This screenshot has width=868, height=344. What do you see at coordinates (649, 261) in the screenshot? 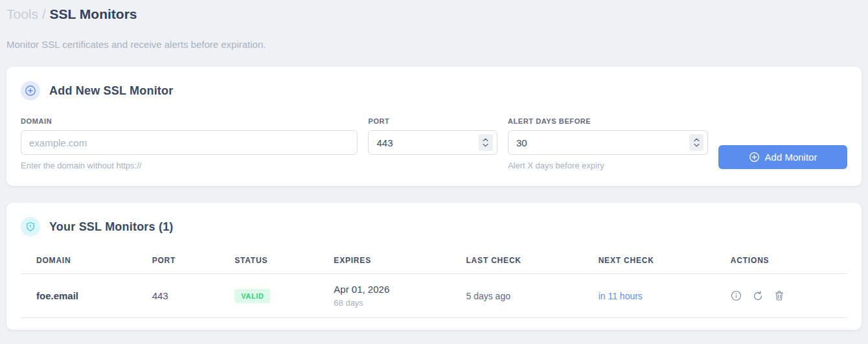
I see `column-header-next-check: NEXT CHECK` at bounding box center [649, 261].